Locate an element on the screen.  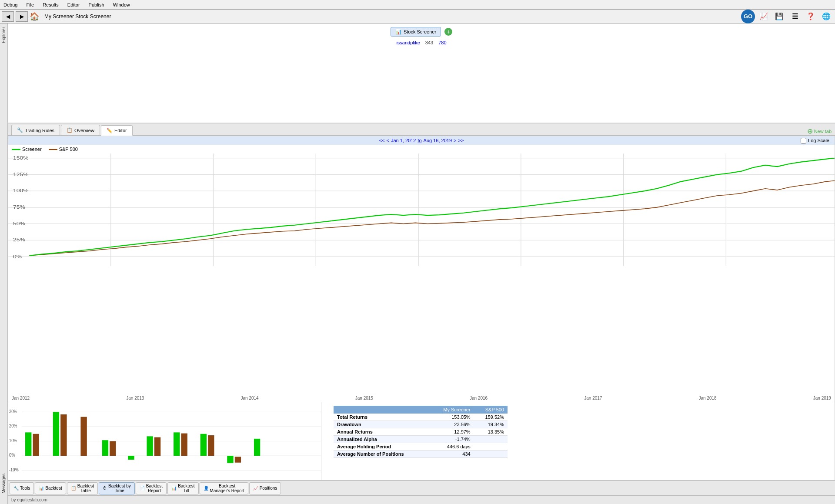
go-button: GO is located at coordinates (748, 17).